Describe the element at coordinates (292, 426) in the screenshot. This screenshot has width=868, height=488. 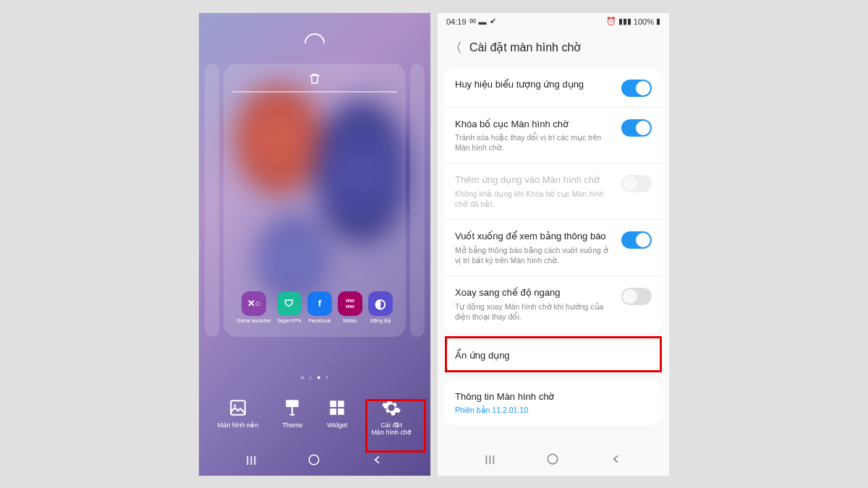
I see `theme-label: Theme` at that location.